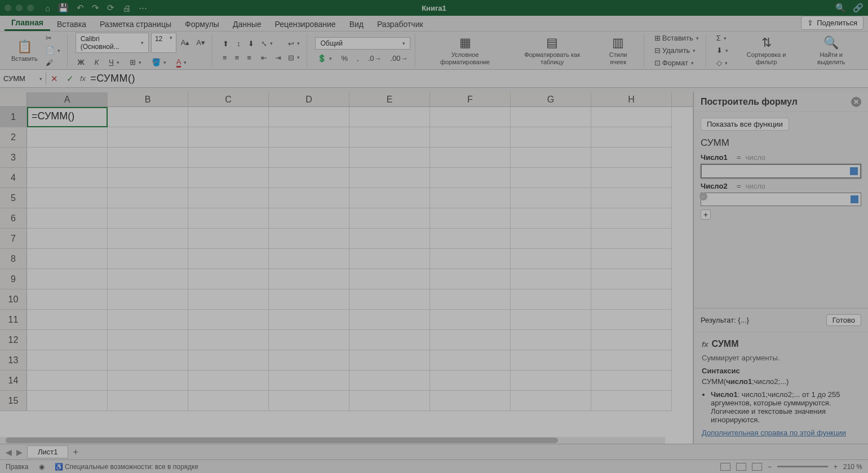  I want to click on fx-label: fx, so click(83, 79).